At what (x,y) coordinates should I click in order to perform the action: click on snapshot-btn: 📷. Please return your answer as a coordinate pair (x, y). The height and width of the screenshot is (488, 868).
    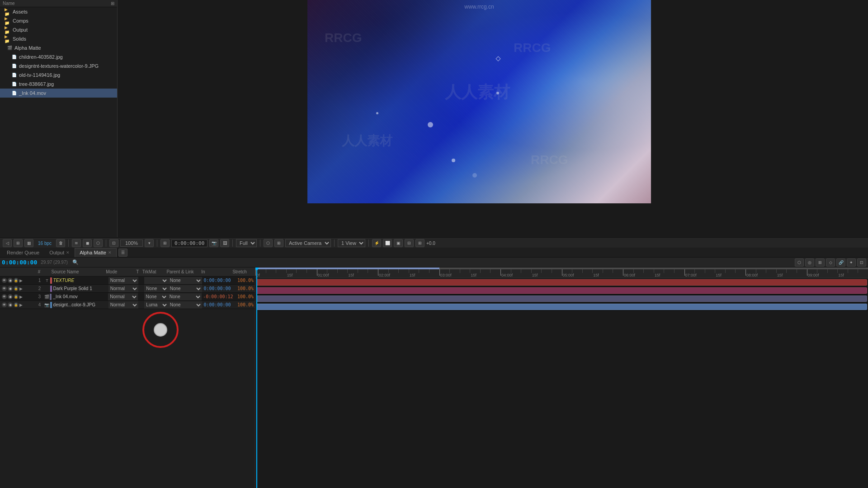
    Looking at the image, I should click on (214, 243).